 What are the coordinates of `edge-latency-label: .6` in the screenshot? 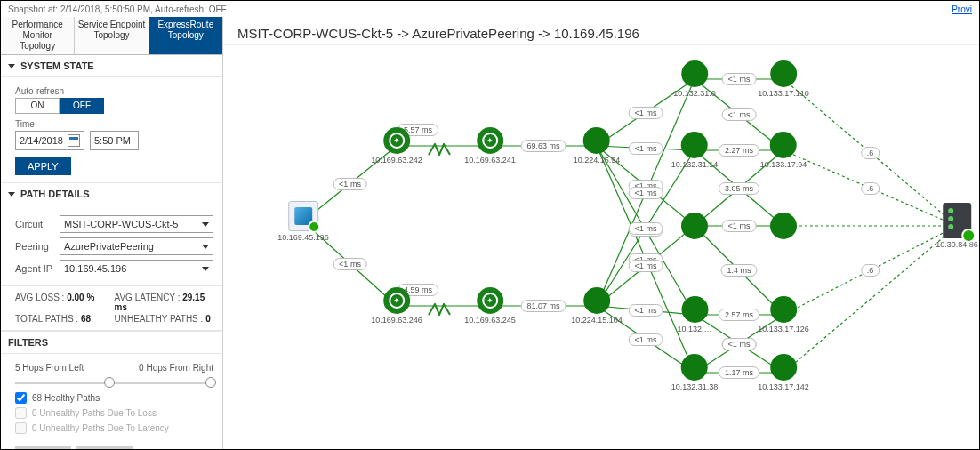 It's located at (871, 189).